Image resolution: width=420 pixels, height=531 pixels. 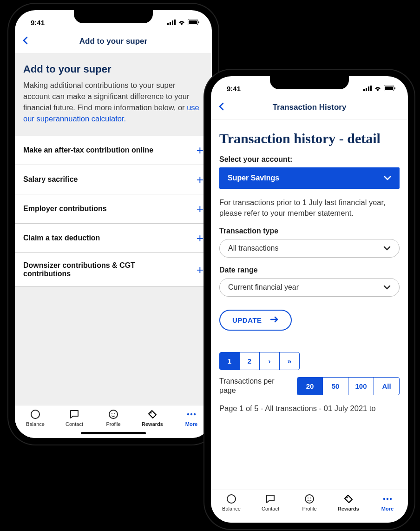 What do you see at coordinates (113, 42) in the screenshot?
I see `nav-header: Add to your super` at bounding box center [113, 42].